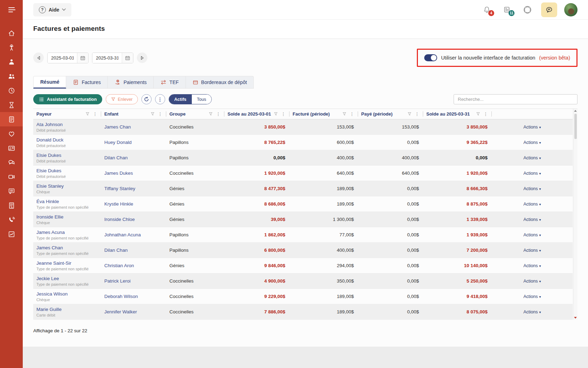 This screenshot has height=368, width=588. What do you see at coordinates (11, 234) in the screenshot?
I see `sidebar-item-reports` at bounding box center [11, 234].